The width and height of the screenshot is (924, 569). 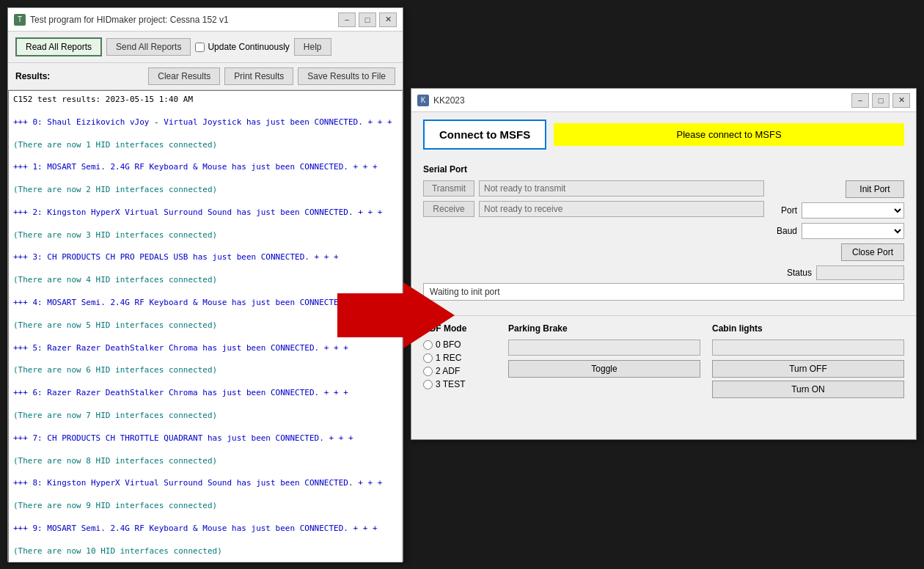 I want to click on update-continuously-label: Update Continuously, so click(x=242, y=47).